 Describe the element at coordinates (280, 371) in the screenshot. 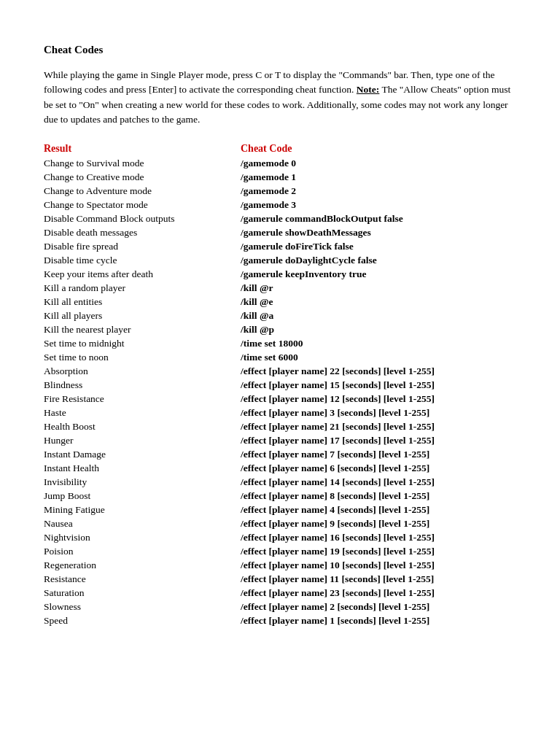

I see `table-row: Absorption/effect [player name] 22 [seco…` at that location.